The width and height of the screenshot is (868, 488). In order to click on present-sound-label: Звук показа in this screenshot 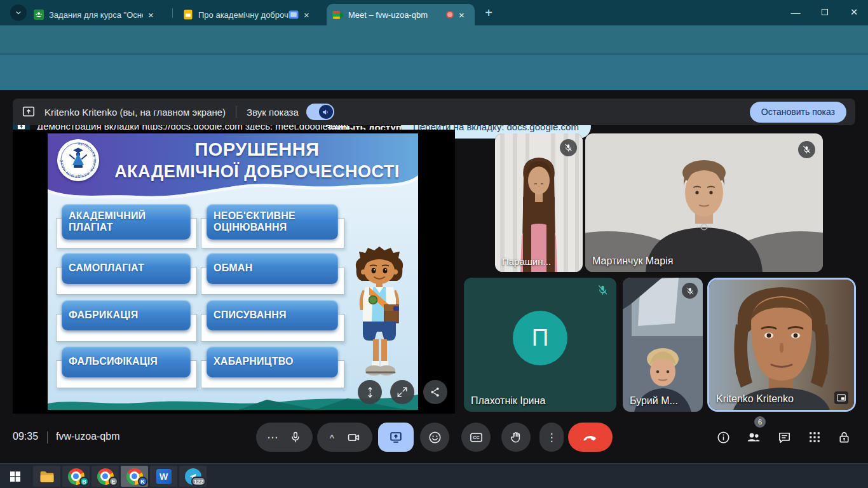, I will do `click(273, 112)`.